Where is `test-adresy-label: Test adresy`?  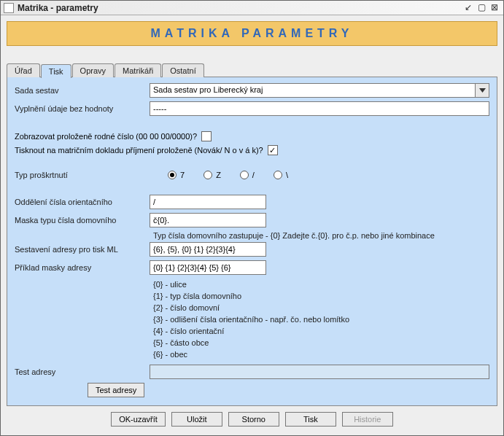
test-adresy-label: Test adresy is located at coordinates (82, 372).